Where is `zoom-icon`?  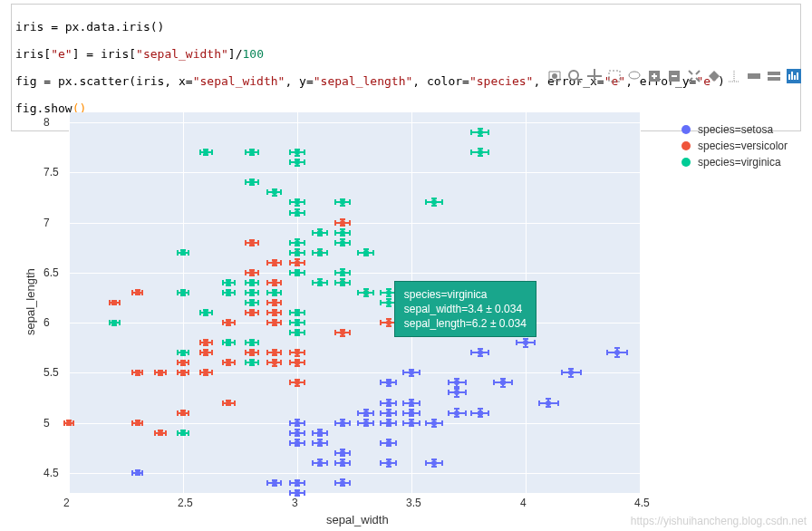 zoom-icon is located at coordinates (575, 76).